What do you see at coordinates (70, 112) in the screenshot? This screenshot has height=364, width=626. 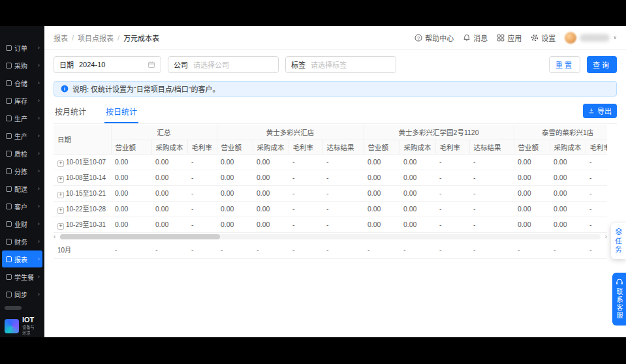 I see `tab-monthly: 按月统计` at bounding box center [70, 112].